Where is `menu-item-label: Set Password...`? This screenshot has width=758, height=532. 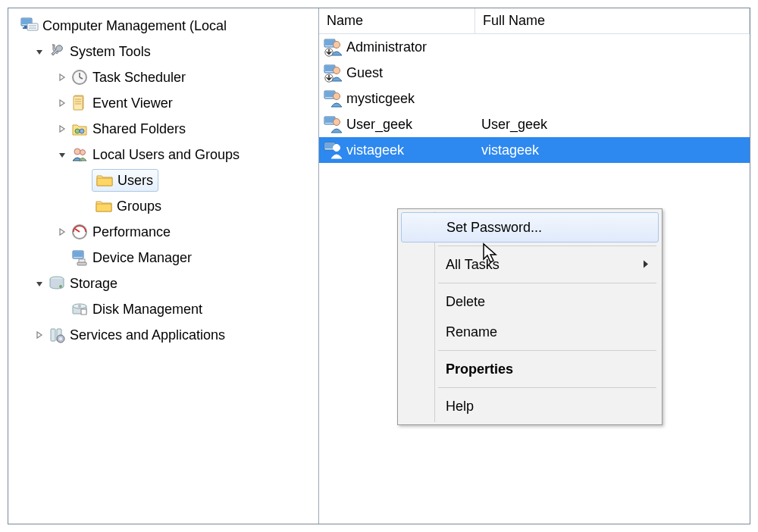 menu-item-label: Set Password... is located at coordinates (494, 227).